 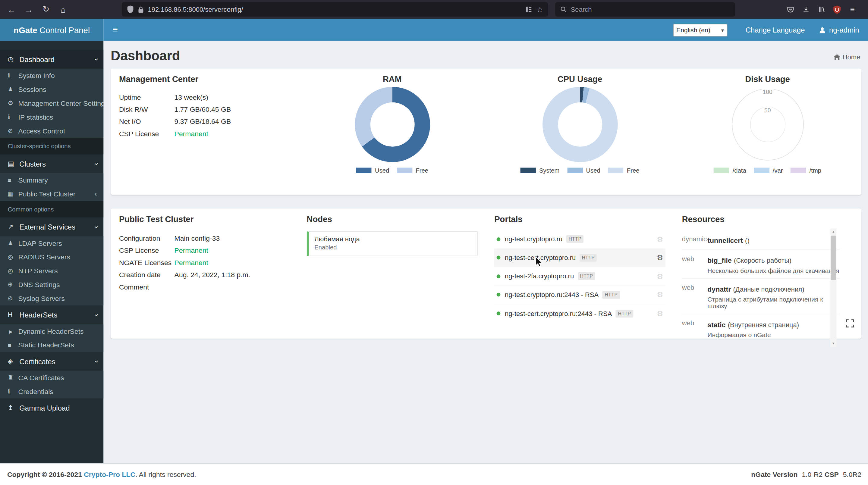 What do you see at coordinates (52, 194) in the screenshot?
I see `sidebar-item-public-test-cluster: ▦ Public Test Cluster ‹` at bounding box center [52, 194].